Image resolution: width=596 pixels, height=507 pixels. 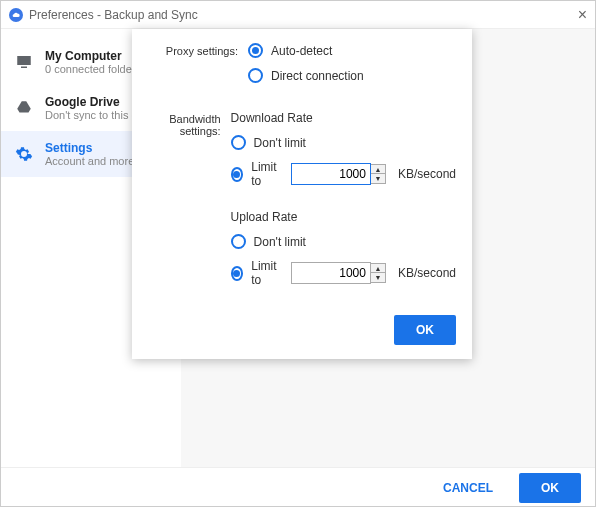 I want to click on sidebar-item-label: Settings, so click(x=90, y=148).